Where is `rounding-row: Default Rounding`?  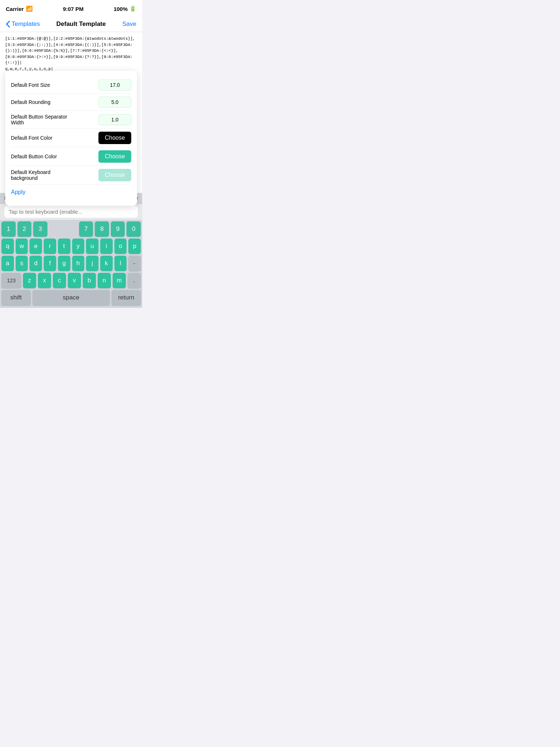
rounding-row: Default Rounding is located at coordinates (71, 102).